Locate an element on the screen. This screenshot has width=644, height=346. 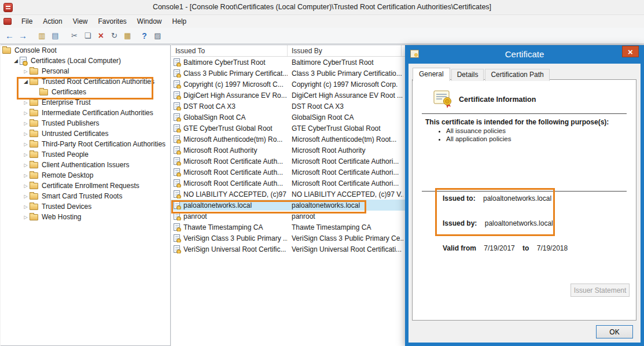
tree-item-trusted-devices: ▷Trusted Devices is located at coordinates (86, 207).